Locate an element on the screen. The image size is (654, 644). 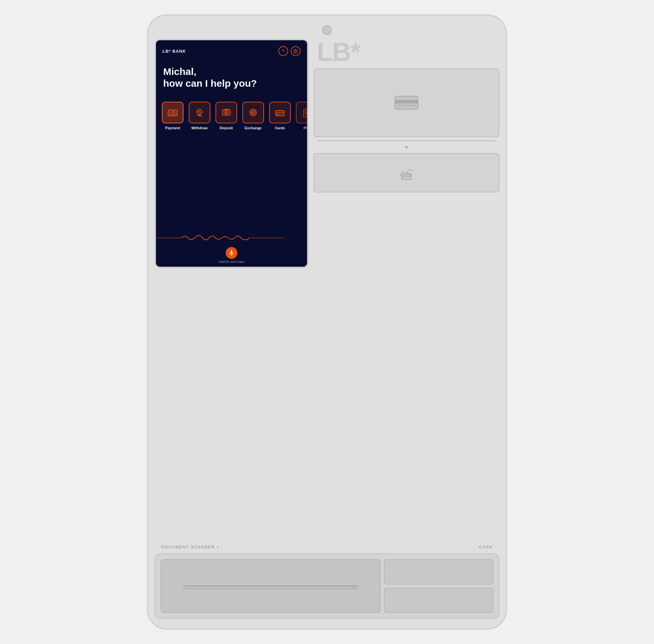
withdraw-icon-box is located at coordinates (199, 113).